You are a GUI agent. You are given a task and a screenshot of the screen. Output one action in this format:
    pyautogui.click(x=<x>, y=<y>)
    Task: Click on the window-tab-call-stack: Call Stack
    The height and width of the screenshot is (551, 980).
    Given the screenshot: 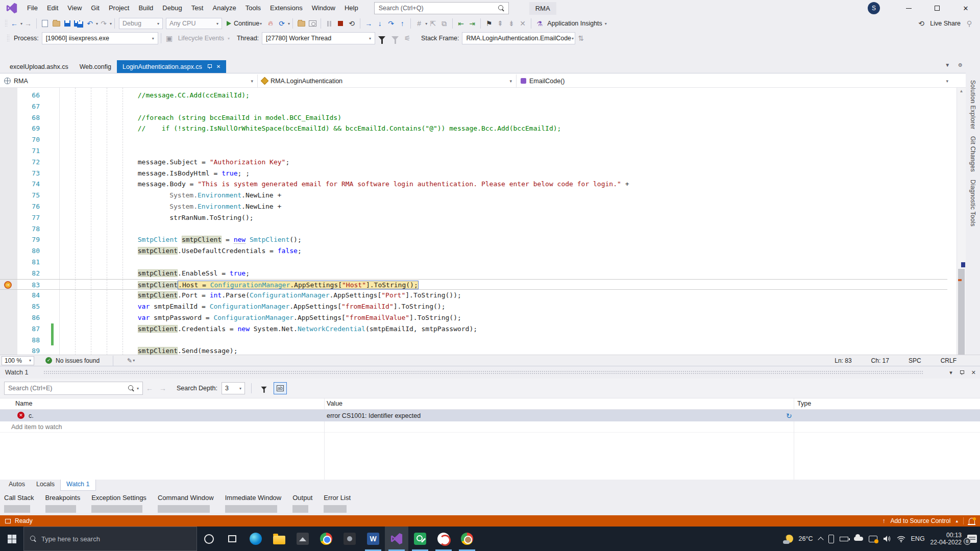 What is the action you would take?
    pyautogui.click(x=19, y=503)
    